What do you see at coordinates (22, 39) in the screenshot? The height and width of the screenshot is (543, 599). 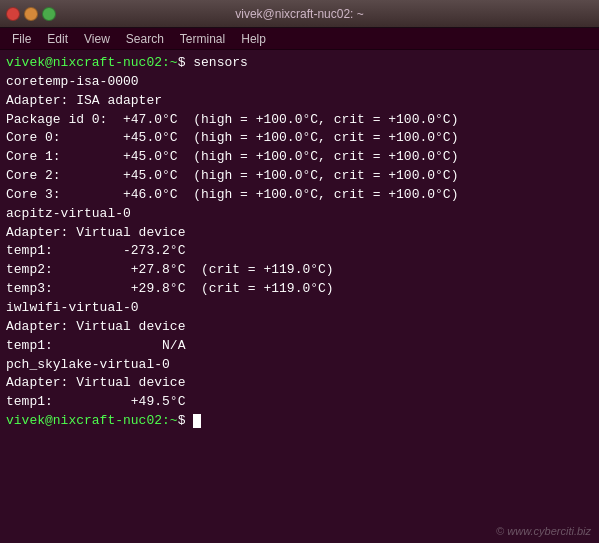 I see `menu-file: File` at bounding box center [22, 39].